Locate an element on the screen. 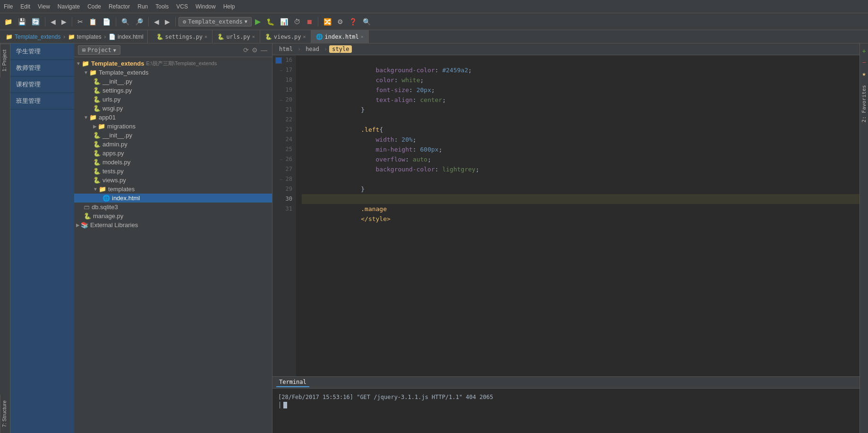 The height and width of the screenshot is (433, 868). tree-views: 🐍 views.py is located at coordinates (173, 180).